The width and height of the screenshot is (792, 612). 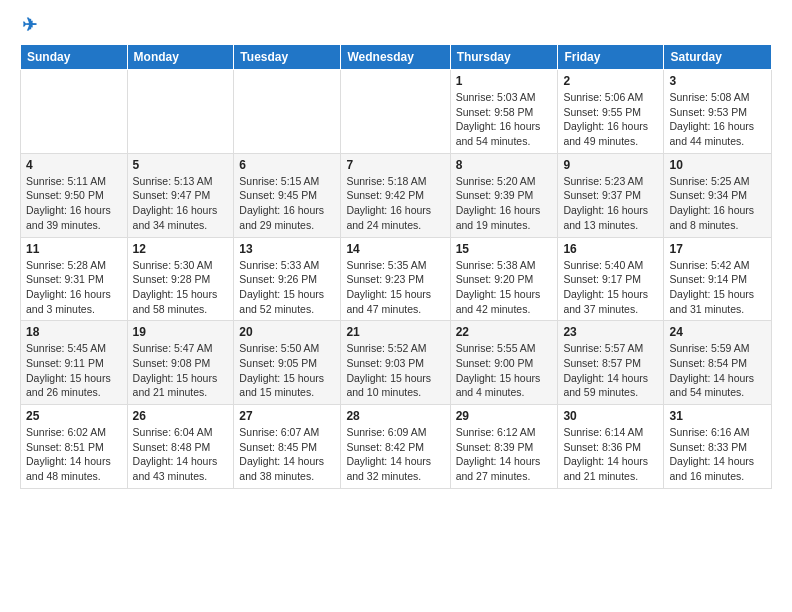 What do you see at coordinates (610, 204) in the screenshot?
I see `day-info: Sunrise: 5:23 AM Sunset: 9:37 PM Dayligh…` at bounding box center [610, 204].